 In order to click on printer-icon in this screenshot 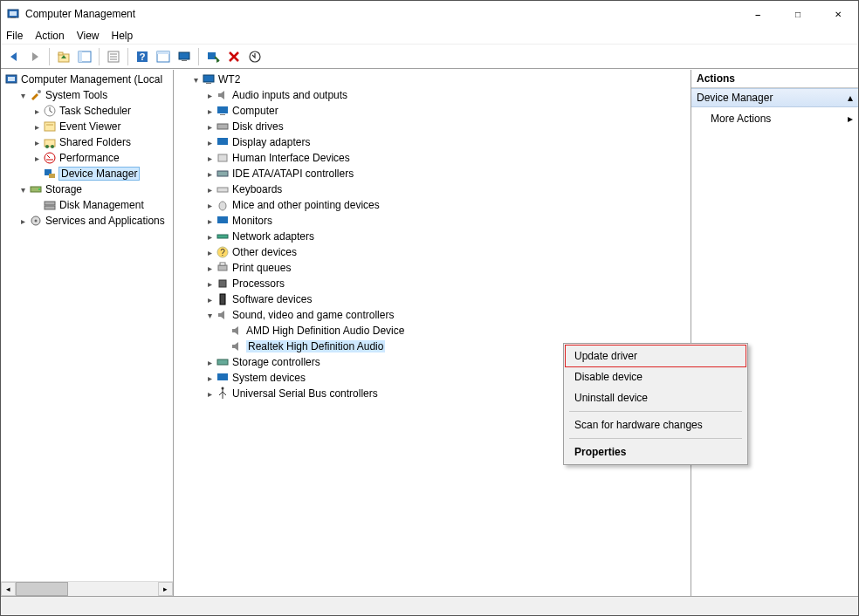, I will do `click(223, 268)`.